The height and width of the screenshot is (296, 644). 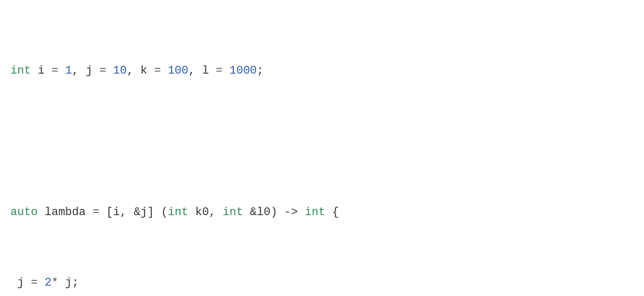 I want to click on op-eq4: =, so click(x=219, y=71).